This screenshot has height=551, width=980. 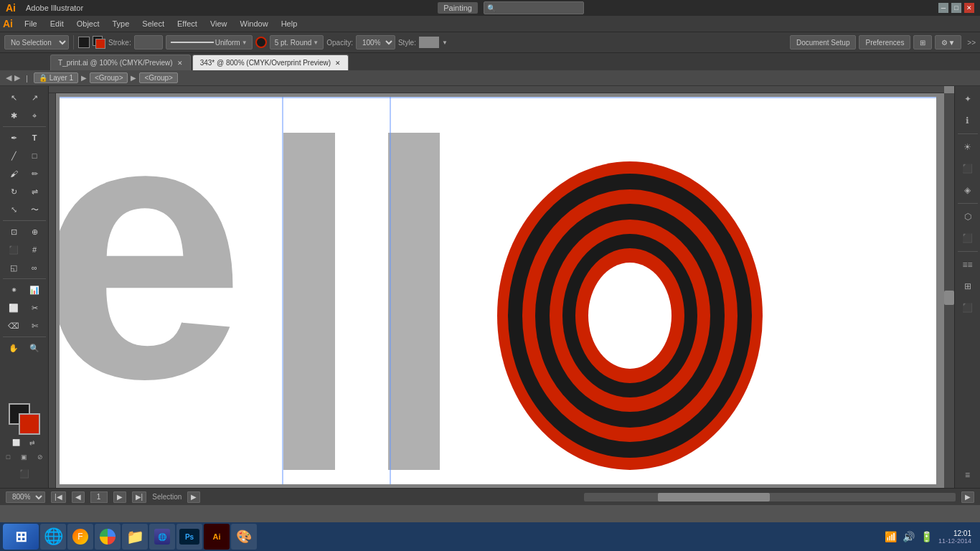 I want to click on taskbar-ie: 🌐, so click(x=53, y=537).